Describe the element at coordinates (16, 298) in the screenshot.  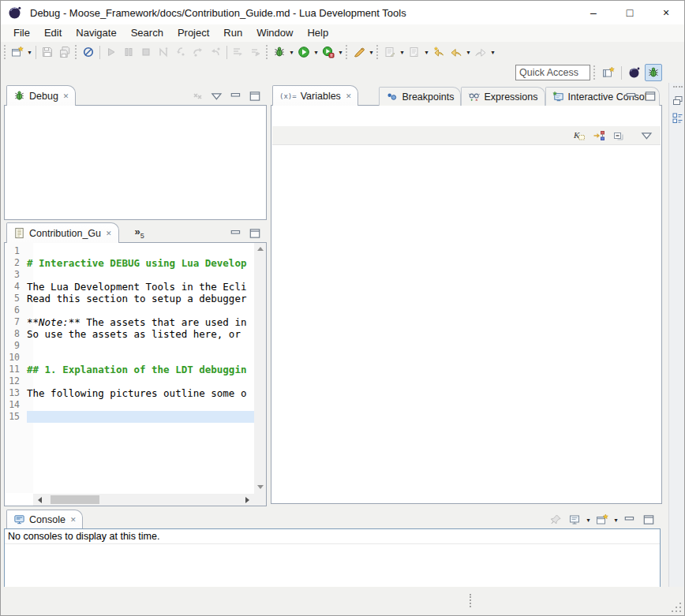
I see `line-number: 5` at that location.